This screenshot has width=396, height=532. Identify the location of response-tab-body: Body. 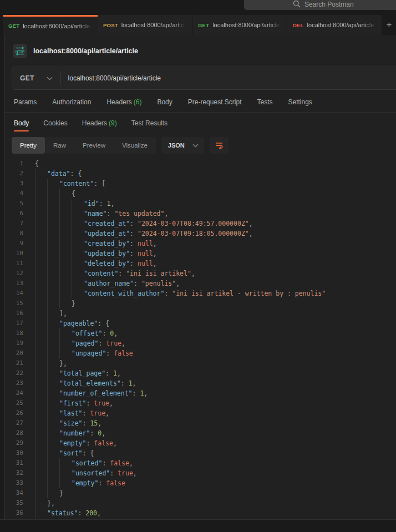
(21, 123).